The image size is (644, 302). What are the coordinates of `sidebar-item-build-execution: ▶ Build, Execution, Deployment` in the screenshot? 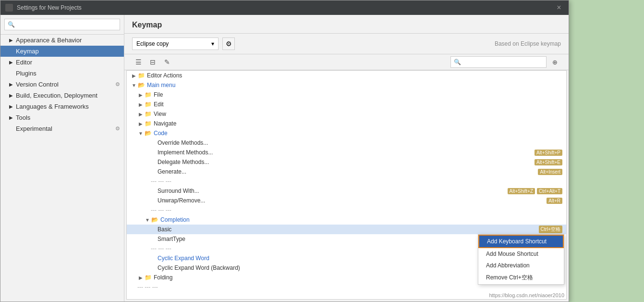 It's located at (62, 95).